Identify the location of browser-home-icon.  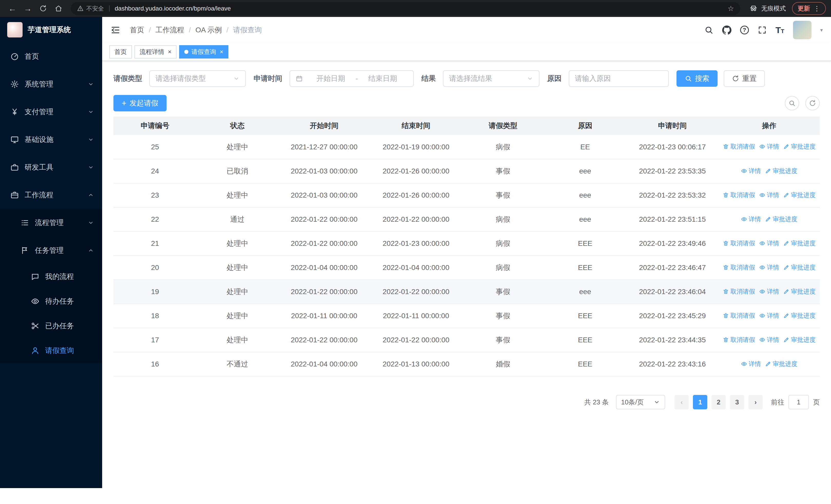
(59, 8).